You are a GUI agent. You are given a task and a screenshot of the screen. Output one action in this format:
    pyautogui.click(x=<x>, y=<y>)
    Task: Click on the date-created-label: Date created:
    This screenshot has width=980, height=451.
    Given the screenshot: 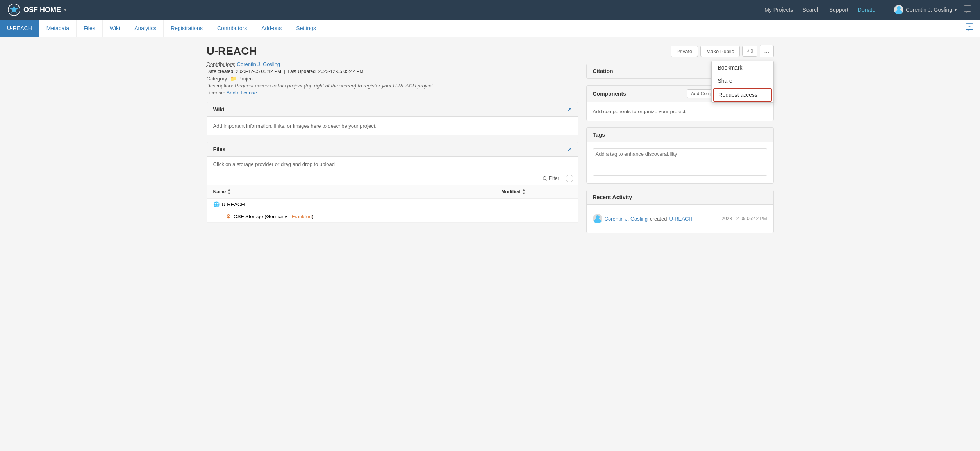 What is the action you would take?
    pyautogui.click(x=221, y=71)
    